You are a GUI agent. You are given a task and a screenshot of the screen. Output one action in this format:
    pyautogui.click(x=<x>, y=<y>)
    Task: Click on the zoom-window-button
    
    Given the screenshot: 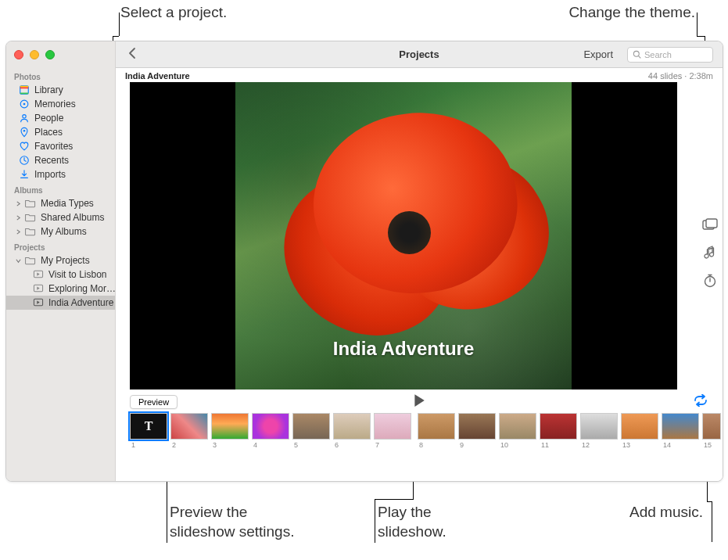 What is the action you would take?
    pyautogui.click(x=50, y=55)
    